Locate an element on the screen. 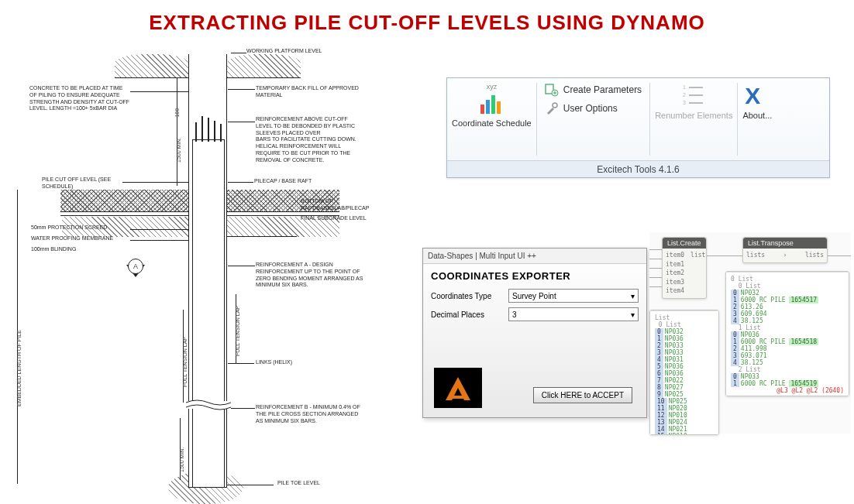 The height and width of the screenshot is (504, 854). input-port: item0 is located at coordinates (675, 255).